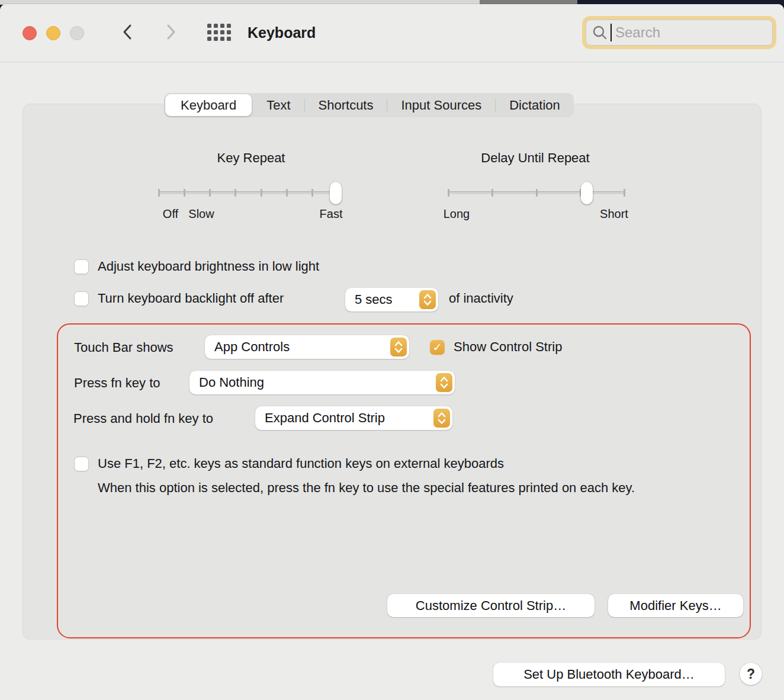 The width and height of the screenshot is (784, 700). Describe the element at coordinates (30, 33) in the screenshot. I see `close-button` at that location.